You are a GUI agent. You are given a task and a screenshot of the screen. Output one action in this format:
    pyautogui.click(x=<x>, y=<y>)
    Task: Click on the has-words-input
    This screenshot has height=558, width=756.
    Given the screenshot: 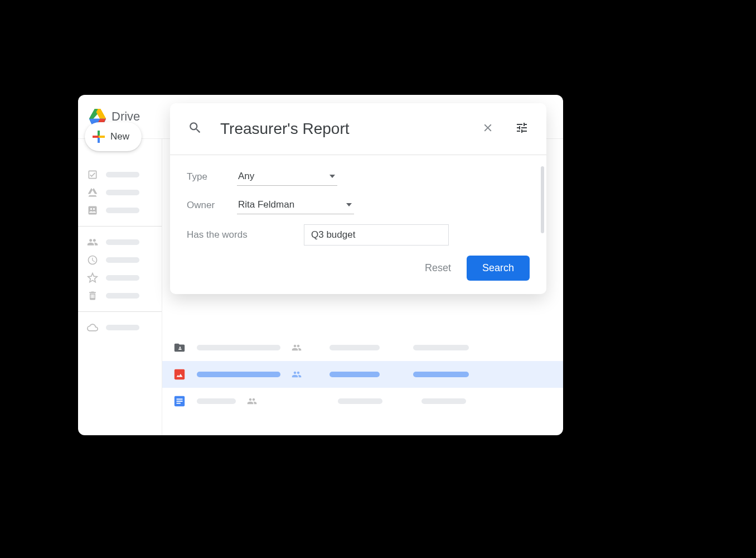 What is the action you would take?
    pyautogui.click(x=376, y=235)
    